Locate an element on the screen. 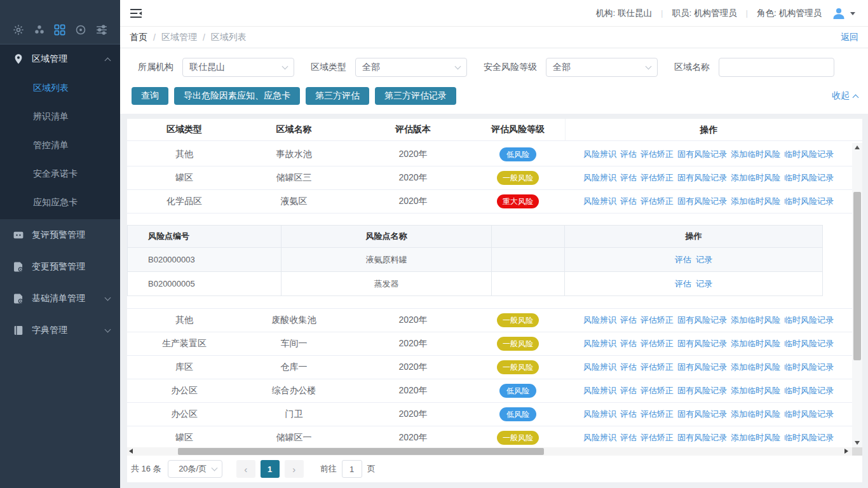  sidebar-item-region-management: 区域管理 is located at coordinates (60, 59).